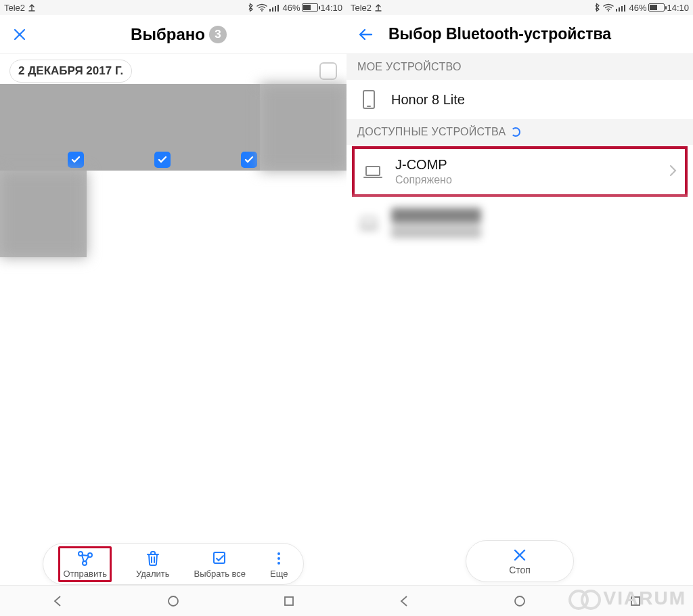 Image resolution: width=693 pixels, height=616 pixels. I want to click on navigation-bar, so click(173, 600).